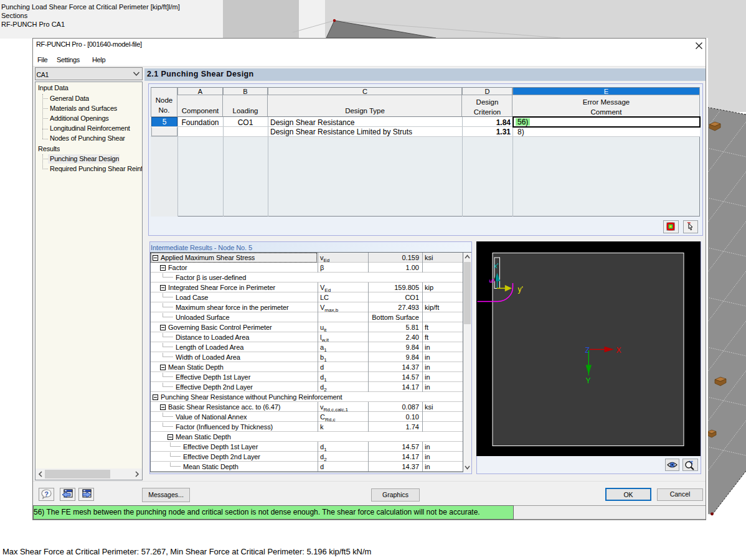 The height and width of the screenshot is (560, 746). What do you see at coordinates (588, 381) in the screenshot?
I see `svg-text: Y` at bounding box center [588, 381].